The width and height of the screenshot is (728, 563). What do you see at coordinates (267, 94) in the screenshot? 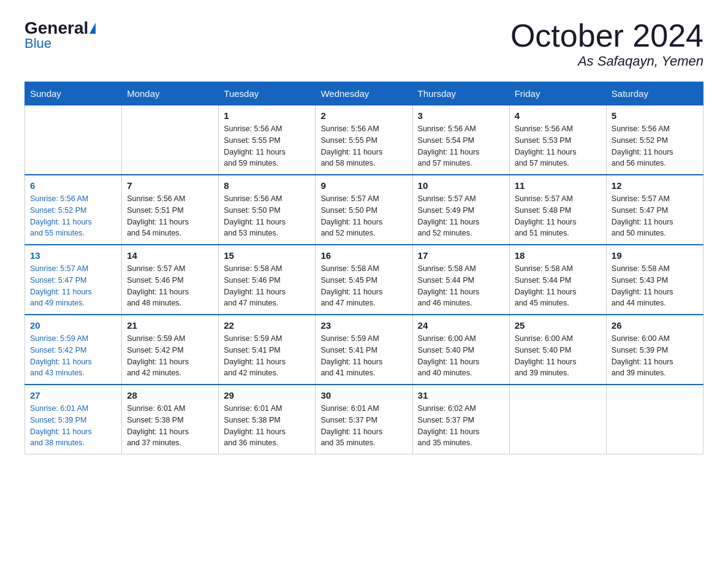
I see `col-tuesday: Tuesday` at bounding box center [267, 94].